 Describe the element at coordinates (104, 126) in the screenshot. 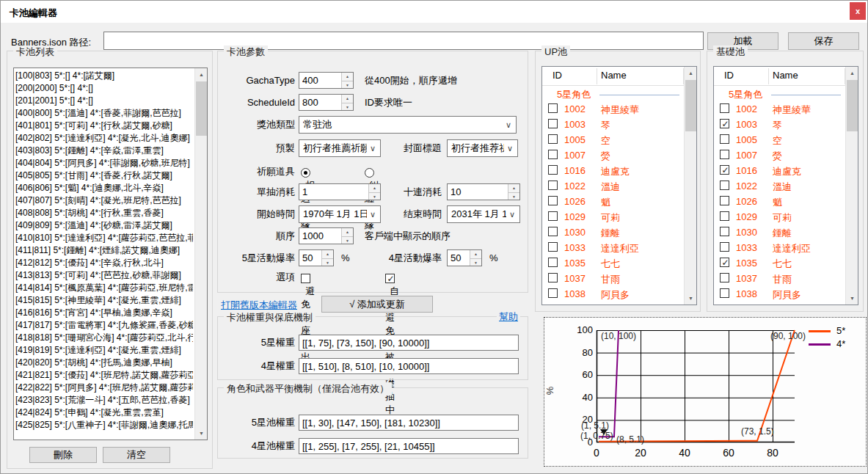

I see `list-item: [401|801] 5*:[可莉] 4*:[行秋,諾艾爾,砂糖]` at that location.